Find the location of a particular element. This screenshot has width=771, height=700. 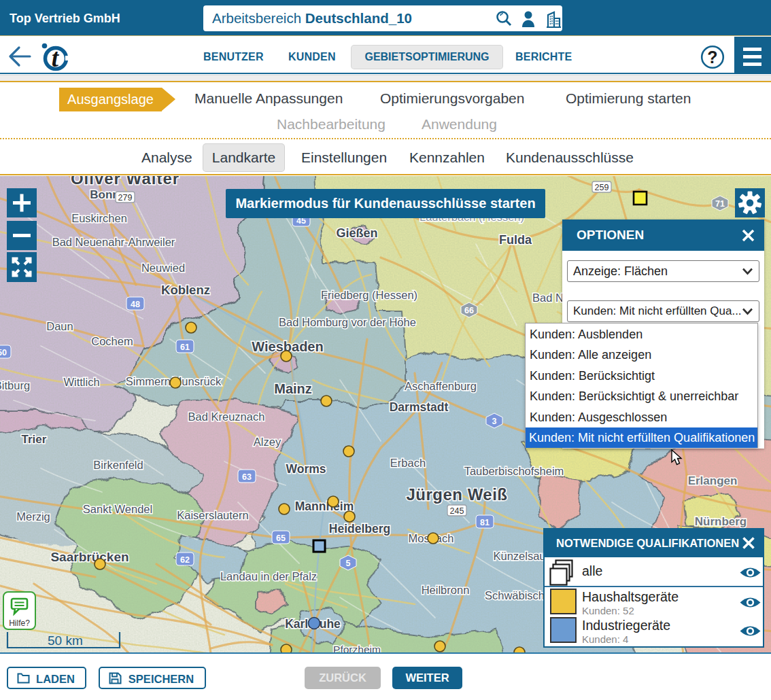

svg-text: Sankt Wendel is located at coordinates (118, 509).